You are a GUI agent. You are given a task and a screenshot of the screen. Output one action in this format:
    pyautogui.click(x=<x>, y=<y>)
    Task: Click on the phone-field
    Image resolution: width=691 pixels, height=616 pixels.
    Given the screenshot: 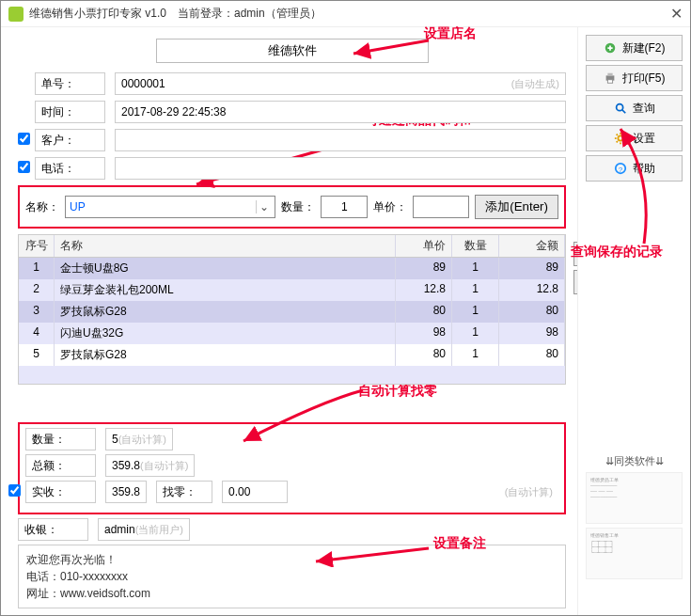 What is the action you would take?
    pyautogui.click(x=340, y=168)
    